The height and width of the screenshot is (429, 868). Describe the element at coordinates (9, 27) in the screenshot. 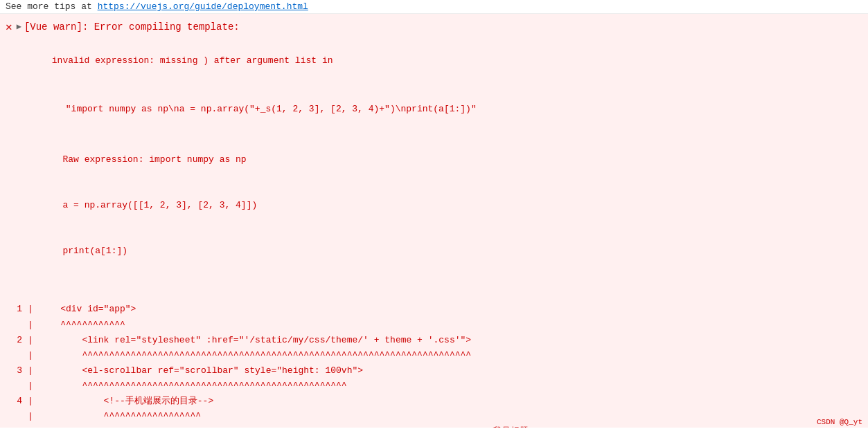

I see `close-icon: ✕` at that location.